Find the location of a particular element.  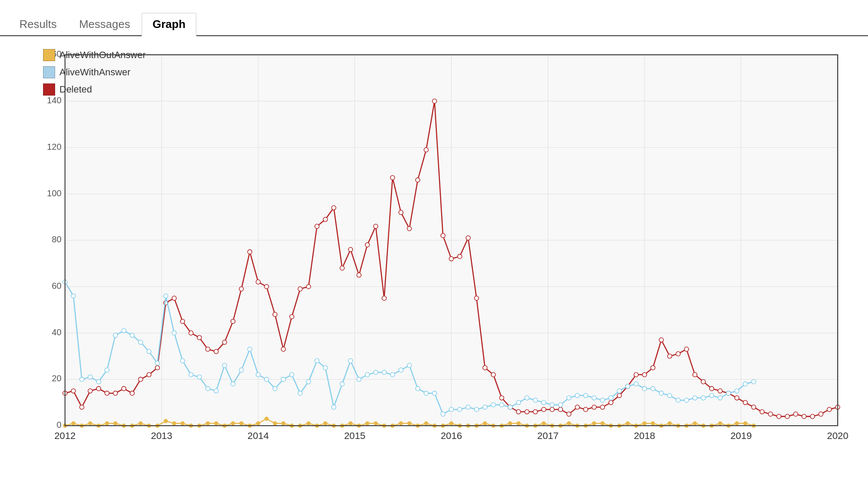

svg-text: 40 is located at coordinates (57, 332).